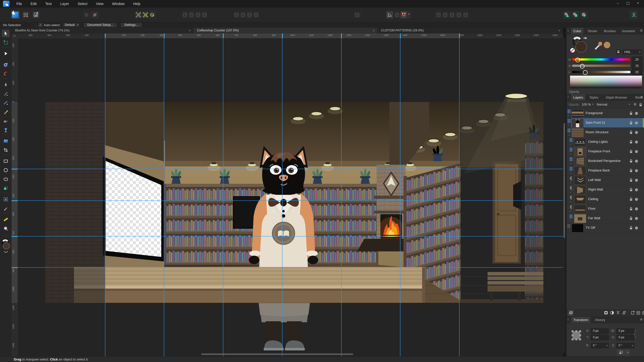 The width and height of the screenshot is (644, 362). What do you see at coordinates (71, 25) in the screenshot?
I see `auto-select-dropdown: Default` at bounding box center [71, 25].